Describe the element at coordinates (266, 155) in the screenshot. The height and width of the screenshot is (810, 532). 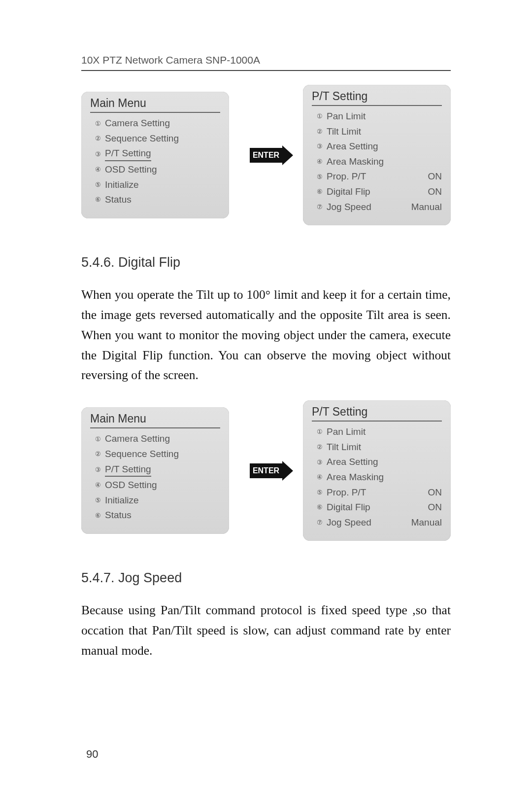
I see `menu-diagram-1: Main Menu ①Camera Setting ②Sequence Sett…` at that location.